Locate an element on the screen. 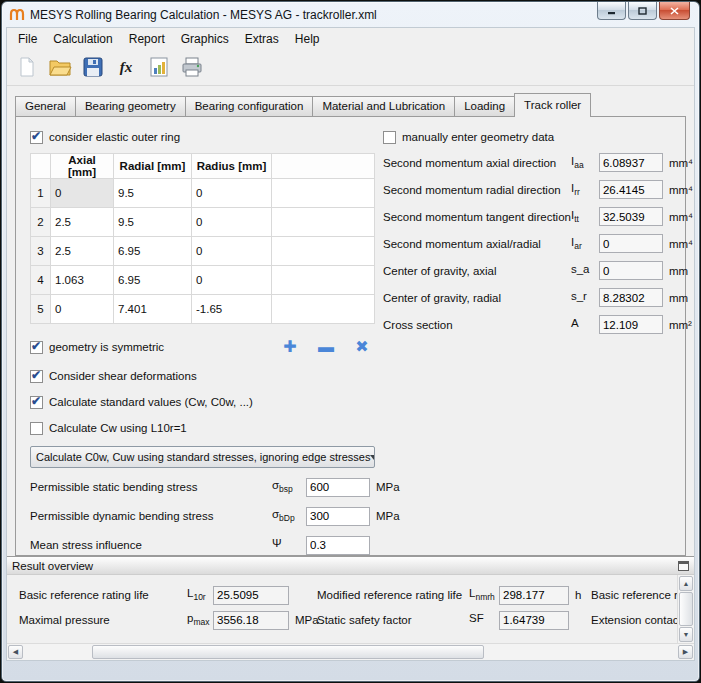 Image resolution: width=701 pixels, height=683 pixels. sr-input is located at coordinates (631, 298).